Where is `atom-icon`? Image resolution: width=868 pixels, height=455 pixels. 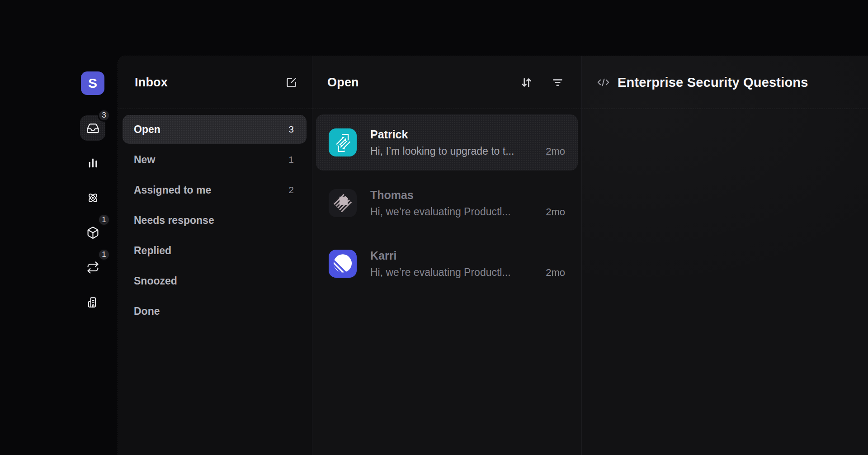
atom-icon is located at coordinates (93, 198).